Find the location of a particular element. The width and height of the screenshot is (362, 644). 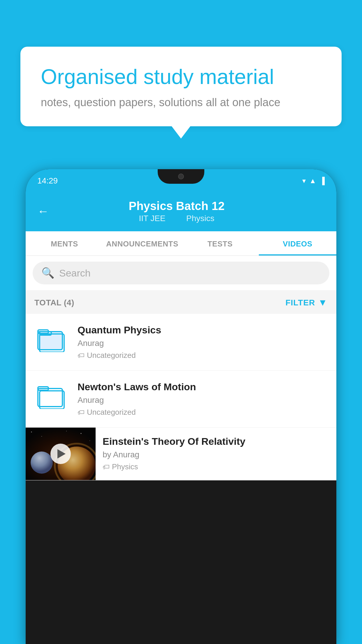

bubble-arrow is located at coordinates (181, 132).